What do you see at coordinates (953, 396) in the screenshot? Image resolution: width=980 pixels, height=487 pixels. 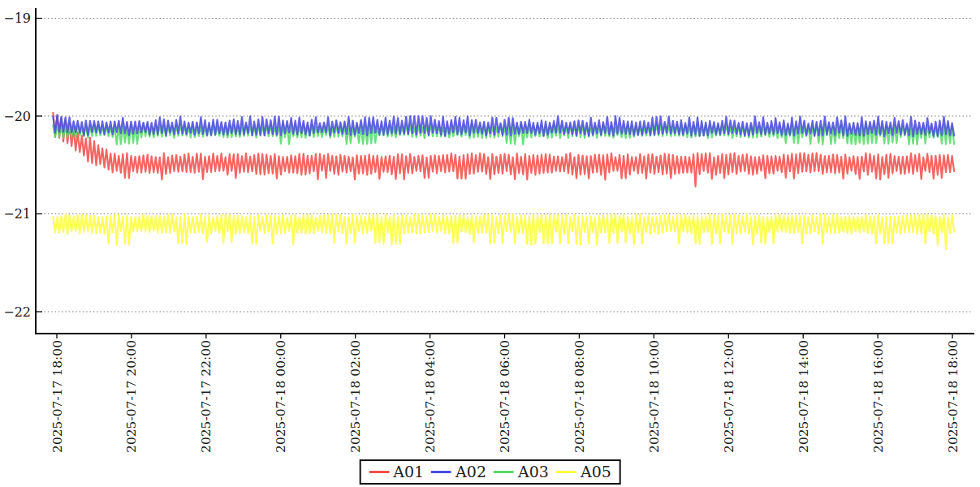 I see `x-tick-label: 2025-07-18 18:00` at bounding box center [953, 396].